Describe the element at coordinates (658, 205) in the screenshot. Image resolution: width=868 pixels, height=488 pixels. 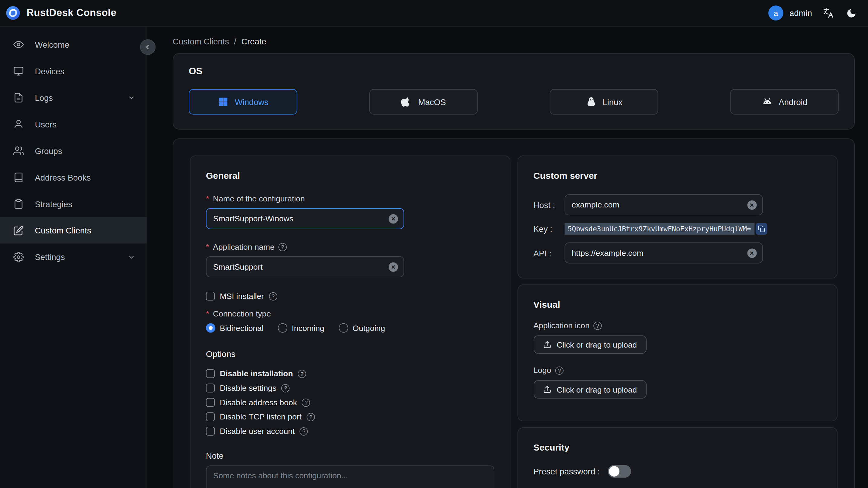
I see `host-input` at that location.